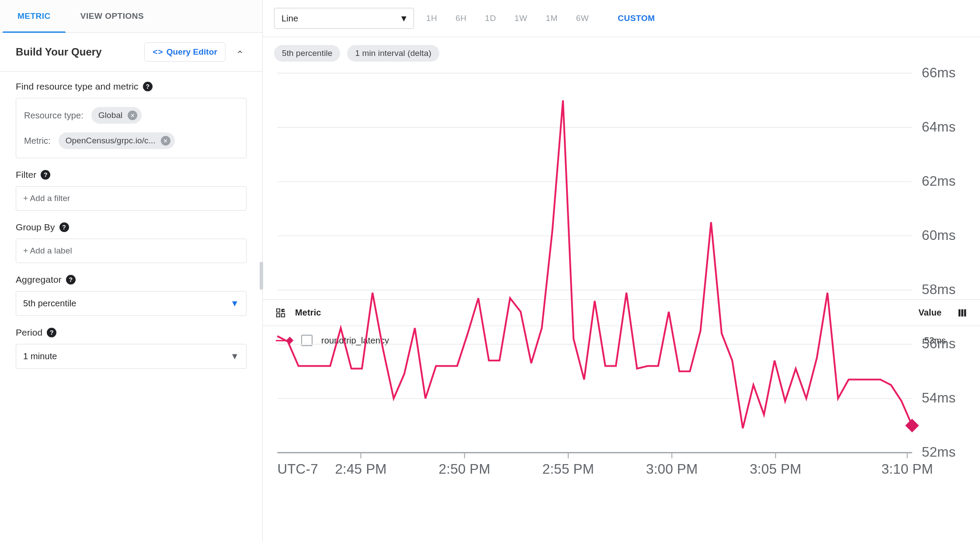 The height and width of the screenshot is (541, 980). Describe the element at coordinates (297, 469) in the screenshot. I see `svg-text: UTC-7` at that location.